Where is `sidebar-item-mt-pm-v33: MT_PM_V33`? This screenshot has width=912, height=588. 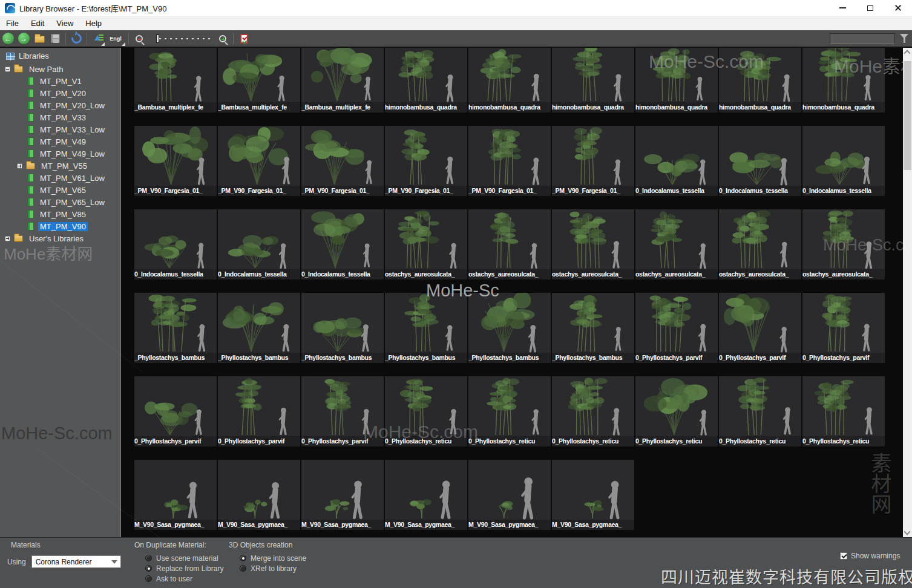 sidebar-item-mt-pm-v33: MT_PM_V33 is located at coordinates (60, 117).